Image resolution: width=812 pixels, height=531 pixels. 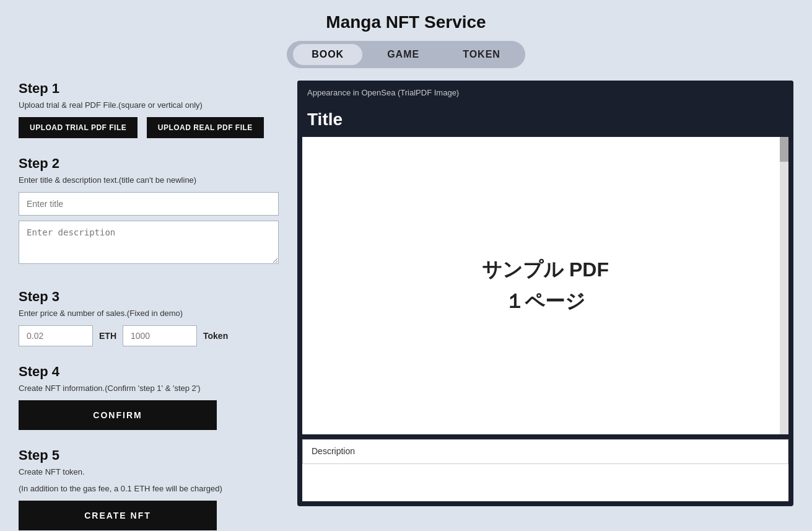 I want to click on step-4-title: Step 4, so click(x=149, y=372).